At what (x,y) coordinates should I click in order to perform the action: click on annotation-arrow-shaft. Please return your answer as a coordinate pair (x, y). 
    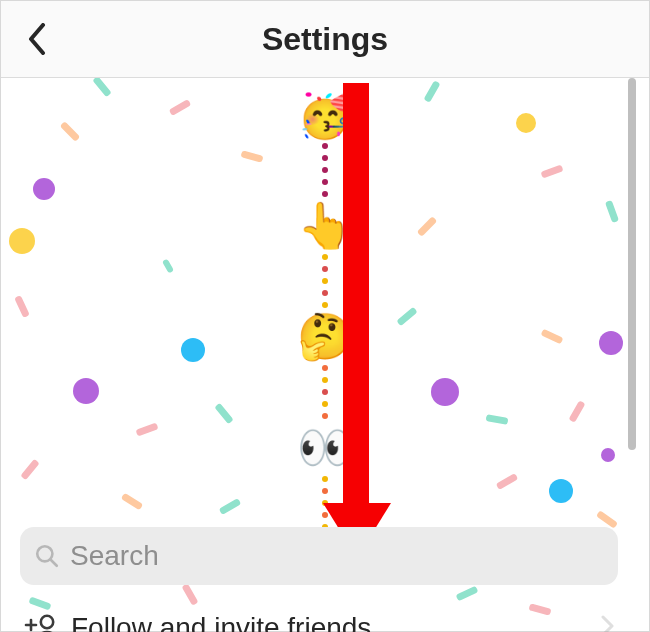
    Looking at the image, I should click on (356, 298).